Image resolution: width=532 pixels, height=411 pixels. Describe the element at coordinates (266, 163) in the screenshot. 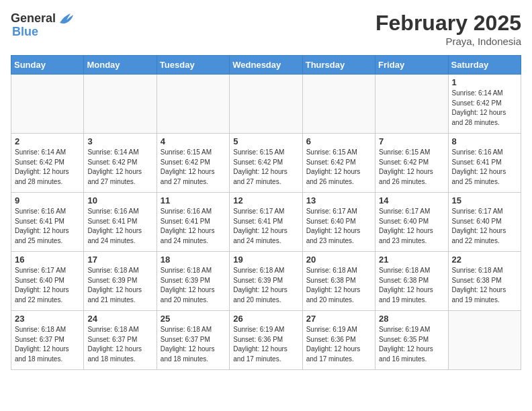

I see `calendar-week-row: 2Sunrise: 6:14 AM Sunset: 6:42 PM Daylig…` at that location.